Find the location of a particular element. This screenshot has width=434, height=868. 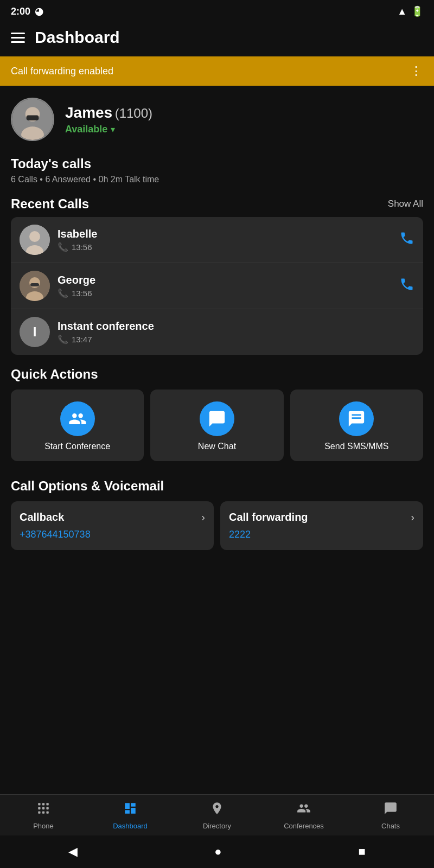

start-conference-button: Start Conference is located at coordinates (77, 425).